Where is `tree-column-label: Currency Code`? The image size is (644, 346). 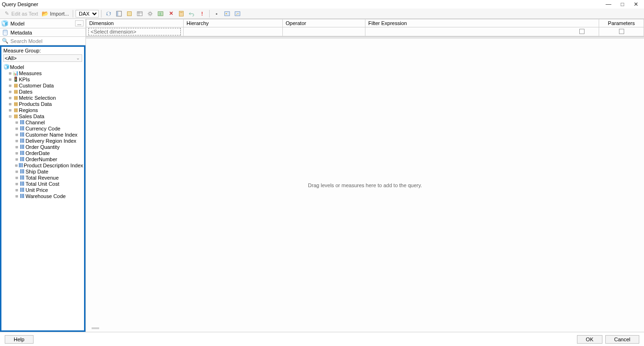 tree-column-label: Currency Code is located at coordinates (43, 129).